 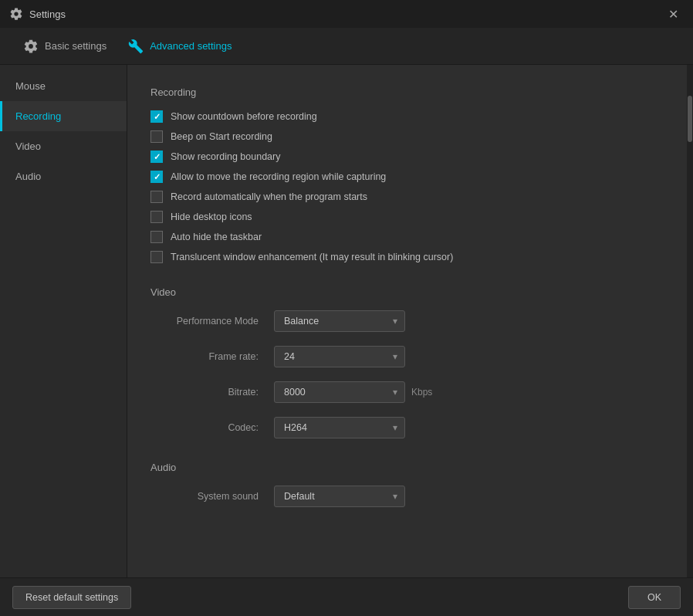 I want to click on bitrate-unit: Kbps, so click(x=421, y=392).